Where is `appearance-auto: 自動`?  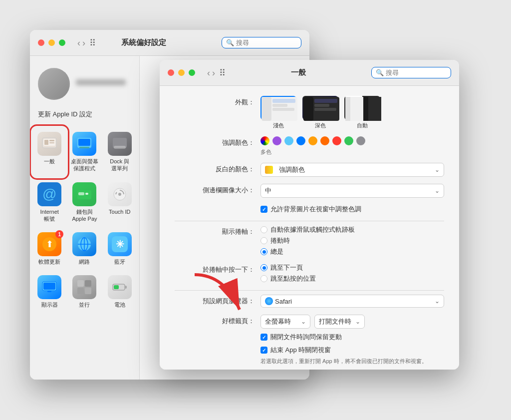
appearance-auto: 自動 is located at coordinates (362, 113).